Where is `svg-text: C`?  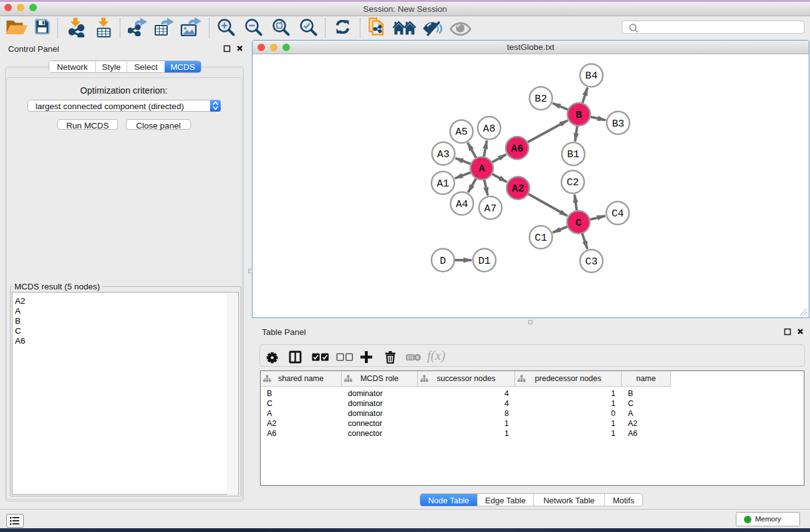 svg-text: C is located at coordinates (579, 223).